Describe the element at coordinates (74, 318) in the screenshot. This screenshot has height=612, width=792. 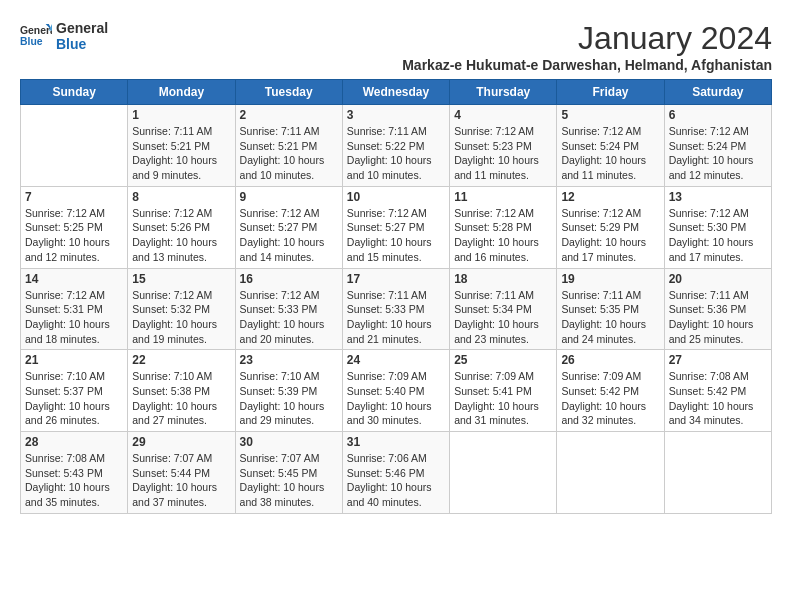
I see `day-info: Sunrise: 7:12 AMSunset: 5:31 PMDaylight:…` at that location.